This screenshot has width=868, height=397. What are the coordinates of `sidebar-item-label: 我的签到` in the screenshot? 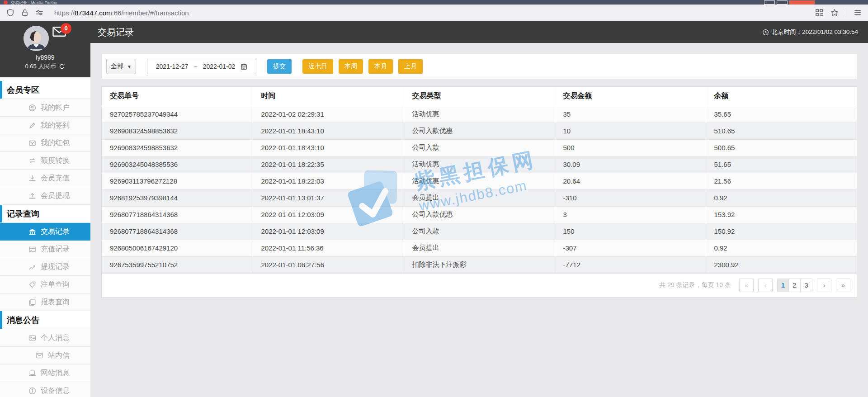 It's located at (55, 126).